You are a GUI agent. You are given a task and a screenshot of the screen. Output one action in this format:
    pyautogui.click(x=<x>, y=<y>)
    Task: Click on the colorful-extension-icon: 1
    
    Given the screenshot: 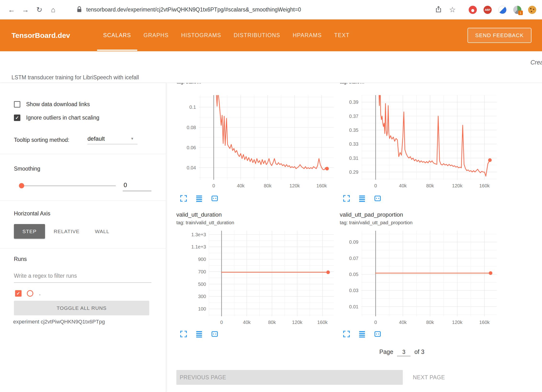 What is the action you would take?
    pyautogui.click(x=517, y=10)
    